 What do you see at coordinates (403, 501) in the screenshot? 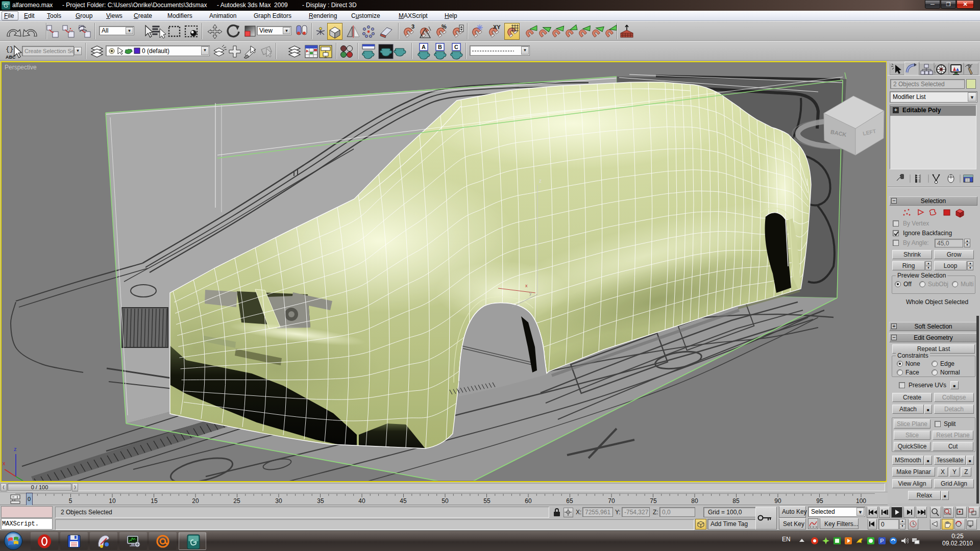
I see `svg-text: 45` at bounding box center [403, 501].